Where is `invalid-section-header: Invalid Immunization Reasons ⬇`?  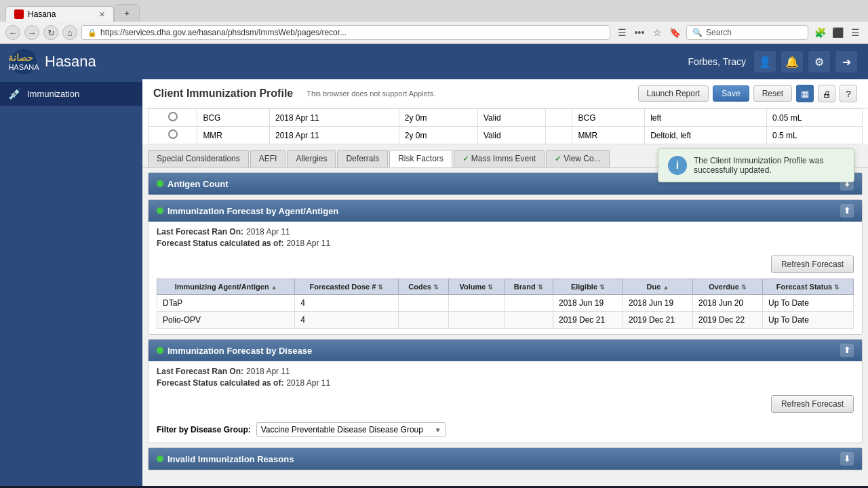
invalid-section-header: Invalid Immunization Reasons ⬇ is located at coordinates (505, 459).